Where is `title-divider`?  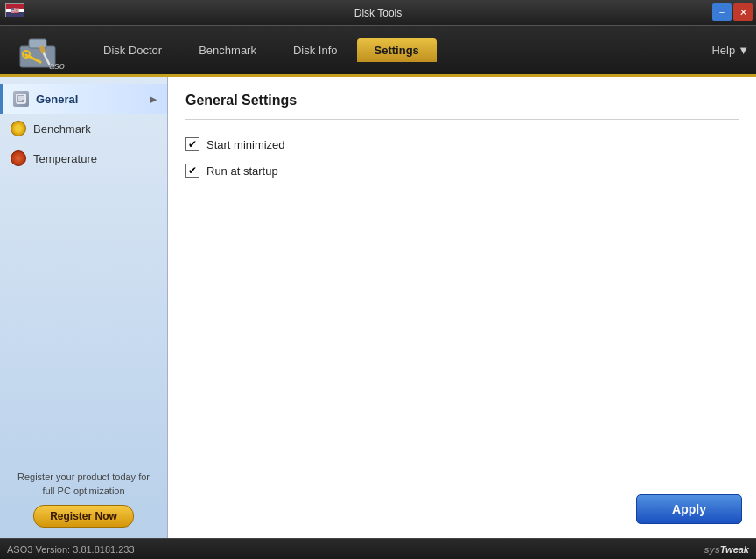 title-divider is located at coordinates (462, 119).